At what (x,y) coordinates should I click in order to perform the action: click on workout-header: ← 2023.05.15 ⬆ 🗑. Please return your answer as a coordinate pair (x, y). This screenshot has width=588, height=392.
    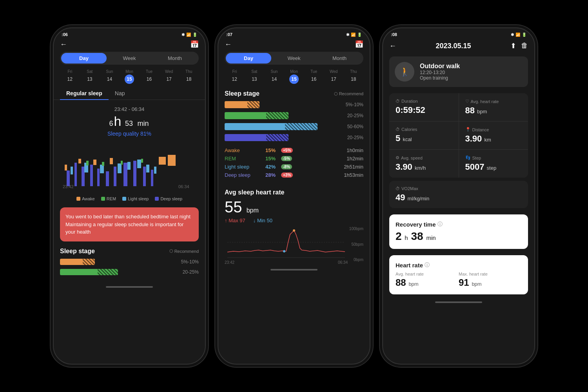
    Looking at the image, I should click on (459, 46).